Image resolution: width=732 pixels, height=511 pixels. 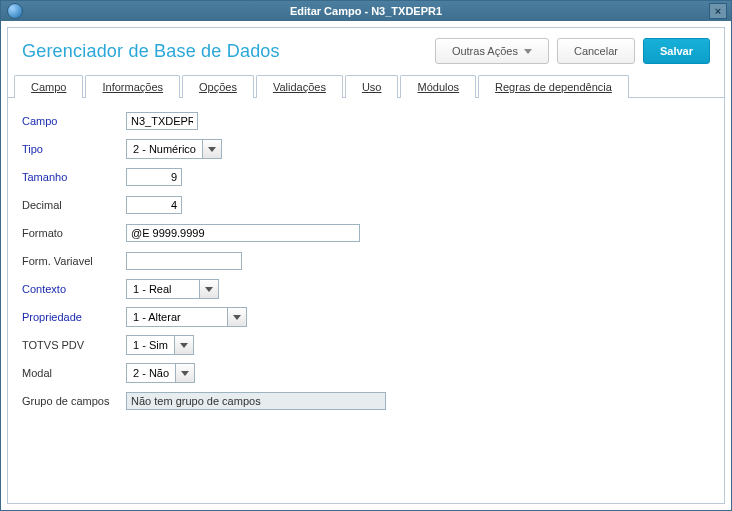 I want to click on label-propriedade: Propriedade, so click(x=74, y=317).